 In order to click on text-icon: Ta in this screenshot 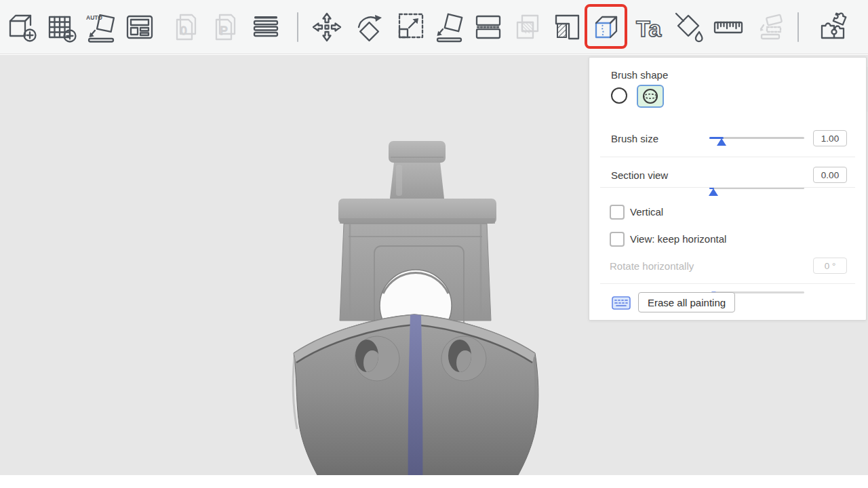, I will do `click(650, 27)`.